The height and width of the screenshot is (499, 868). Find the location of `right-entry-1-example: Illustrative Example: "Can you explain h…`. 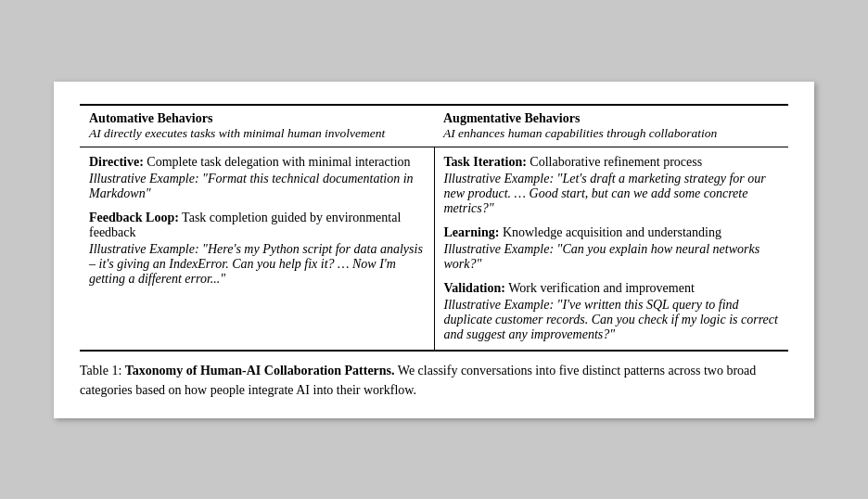

right-entry-1-example: Illustrative Example: "Can you explain h… is located at coordinates (612, 257).